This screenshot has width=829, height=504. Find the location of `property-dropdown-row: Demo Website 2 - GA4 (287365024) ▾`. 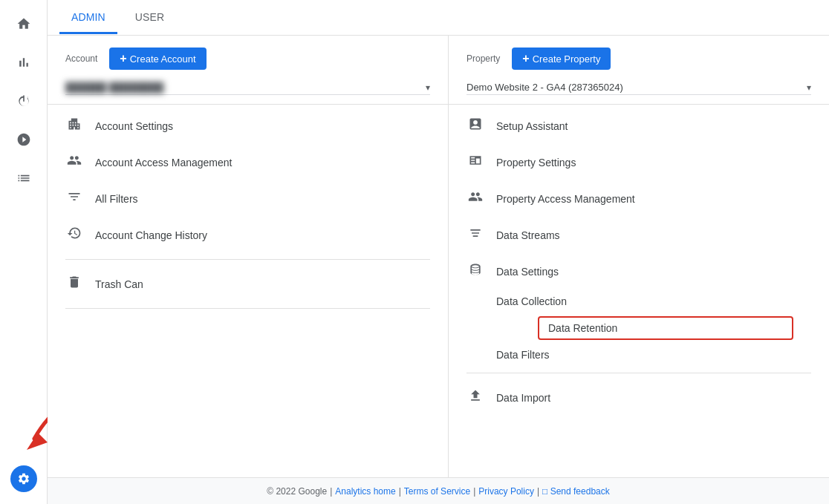

property-dropdown-row: Demo Website 2 - GA4 (287365024) ▾ is located at coordinates (639, 92).